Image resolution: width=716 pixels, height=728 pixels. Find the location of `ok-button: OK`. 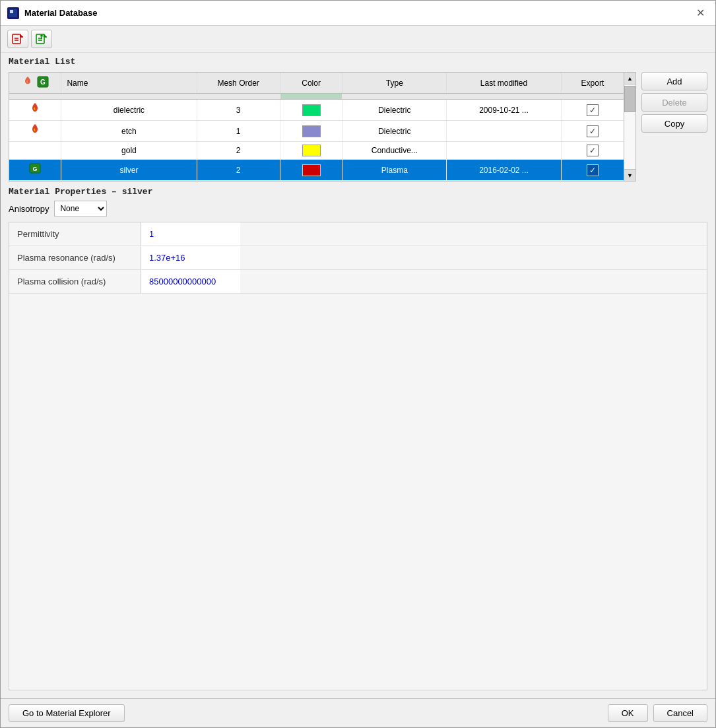

ok-button: OK is located at coordinates (628, 713).